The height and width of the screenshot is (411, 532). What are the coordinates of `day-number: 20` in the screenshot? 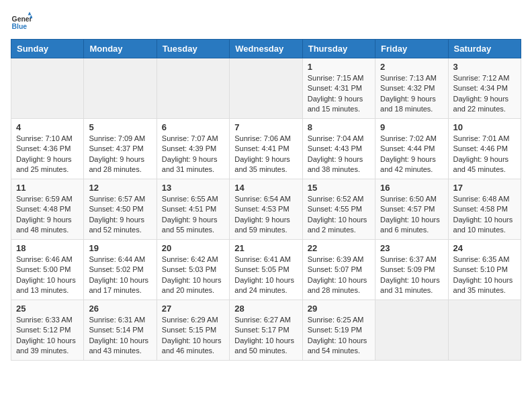 It's located at (193, 248).